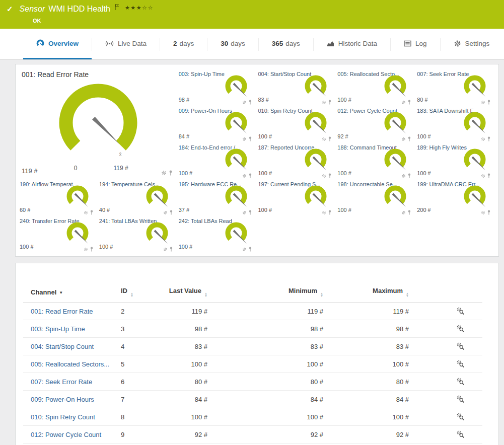 The height and width of the screenshot is (445, 504). What do you see at coordinates (57, 44) in the screenshot?
I see `tab-overview: Overview` at bounding box center [57, 44].